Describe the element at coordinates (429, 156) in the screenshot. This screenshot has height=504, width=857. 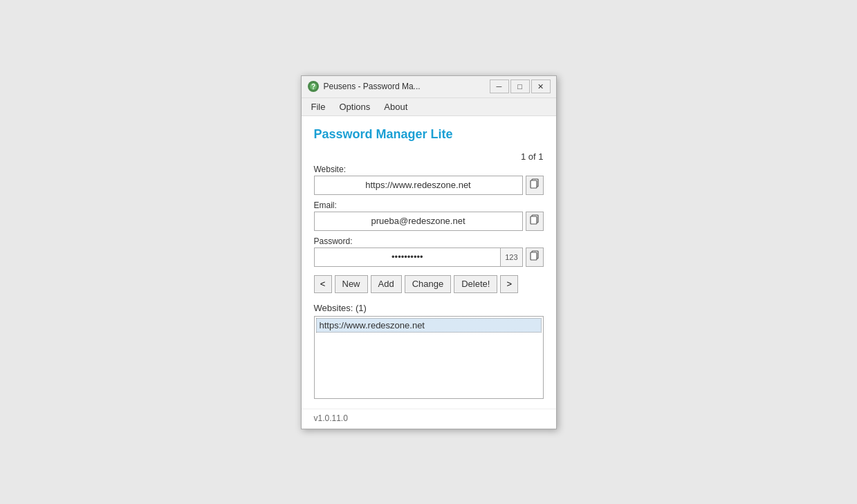
I see `record-counter: 1 of 1` at that location.